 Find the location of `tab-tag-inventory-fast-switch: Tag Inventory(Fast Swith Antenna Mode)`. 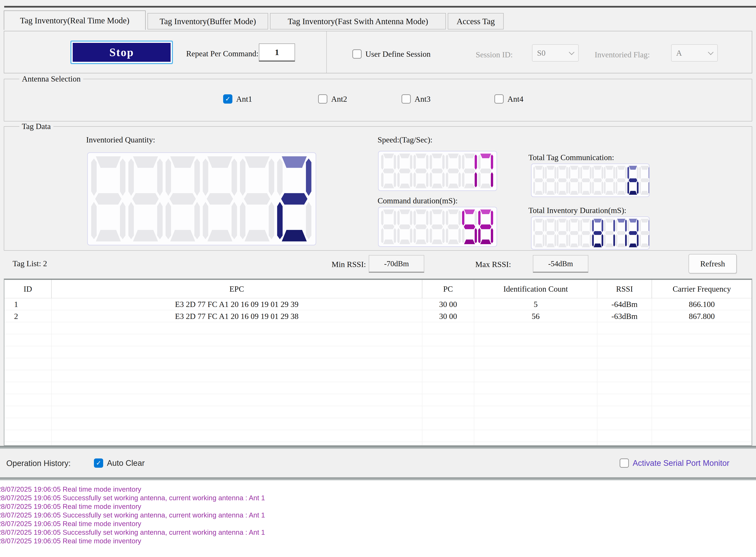

tab-tag-inventory-fast-switch: Tag Inventory(Fast Swith Antenna Mode) is located at coordinates (358, 21).